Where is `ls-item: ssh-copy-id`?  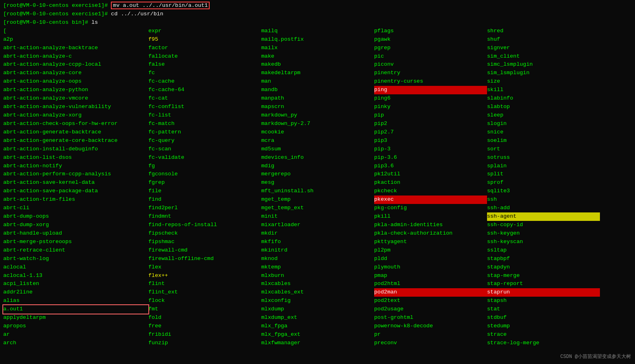
ls-item: ssh-copy-id is located at coordinates (543, 225).